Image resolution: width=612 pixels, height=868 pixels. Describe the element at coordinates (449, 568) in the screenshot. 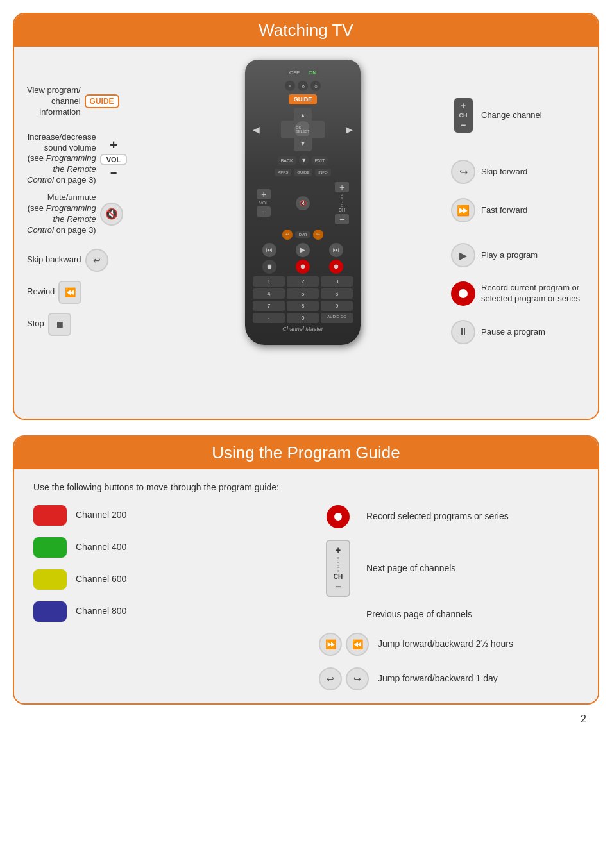

I see `guide-item-next-page: + PAGE CH − Next page of channels` at that location.